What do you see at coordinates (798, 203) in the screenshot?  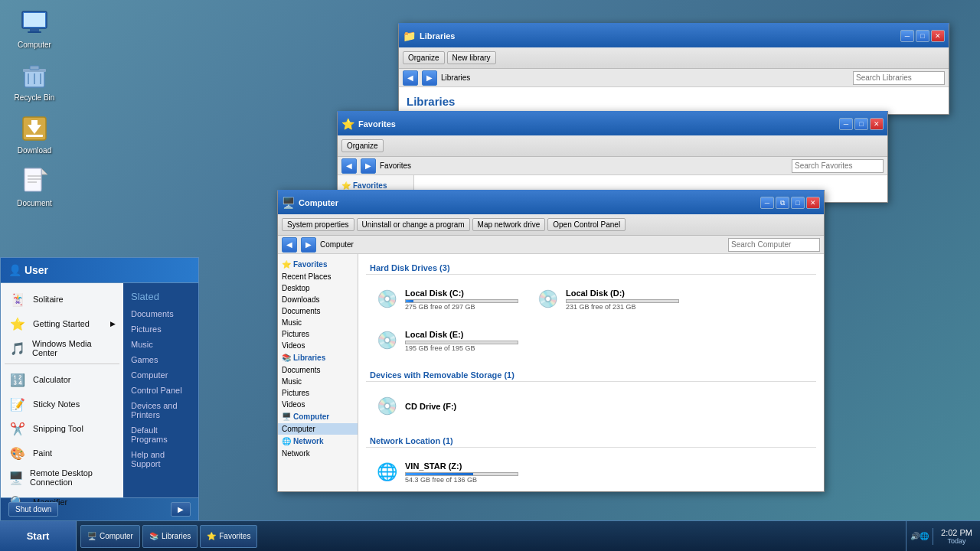 I see `computer-maximize-btn: □` at bounding box center [798, 203].